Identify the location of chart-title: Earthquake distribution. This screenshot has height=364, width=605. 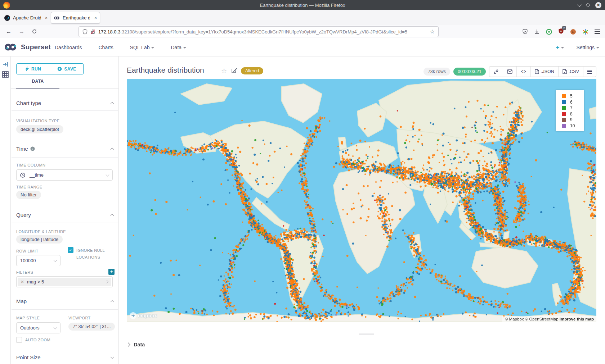
(166, 70).